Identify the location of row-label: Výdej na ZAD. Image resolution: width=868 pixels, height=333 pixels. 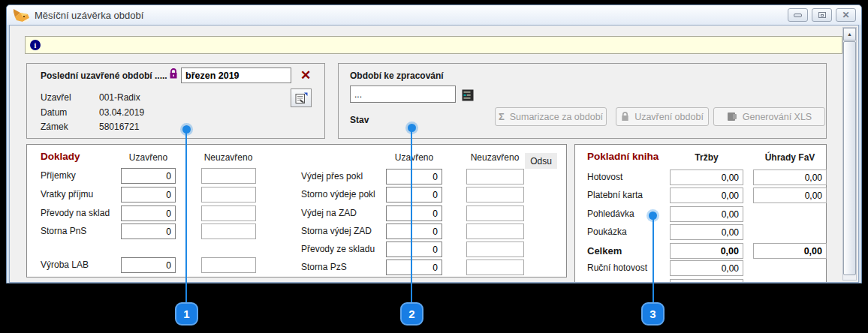
(329, 213).